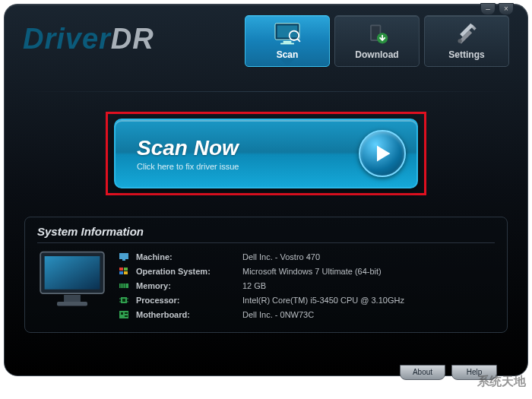 Image resolution: width=532 pixels, height=399 pixels. Describe the element at coordinates (266, 154) in the screenshot. I see `scan-now-button: Scan Now Click here to fix driver issue` at that location.